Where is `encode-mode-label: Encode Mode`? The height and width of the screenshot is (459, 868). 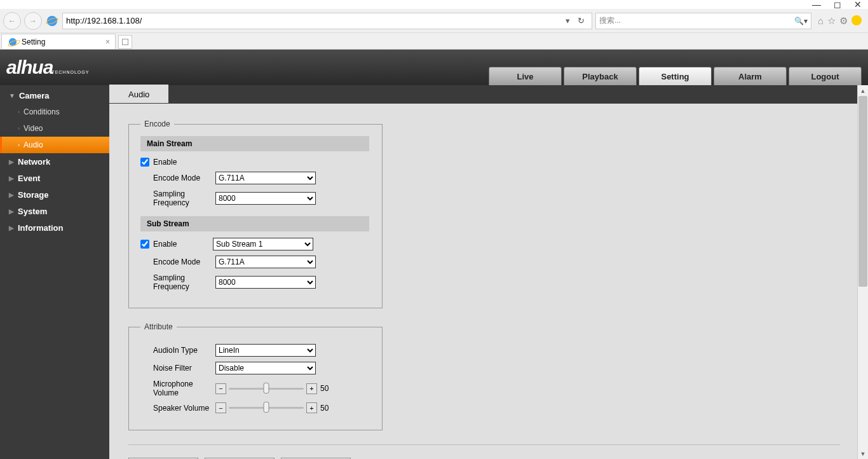
encode-mode-label: Encode Mode is located at coordinates (178, 262).